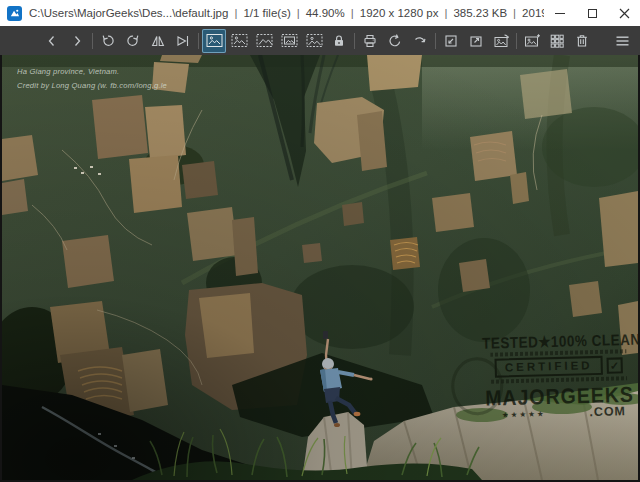 The image size is (640, 482). What do you see at coordinates (451, 41) in the screenshot?
I see `window-fit-button` at bounding box center [451, 41].